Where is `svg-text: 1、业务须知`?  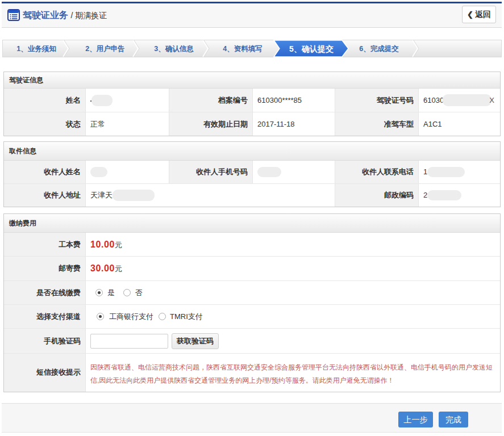
svg-text: 1、业务须知 is located at coordinates (36, 49).